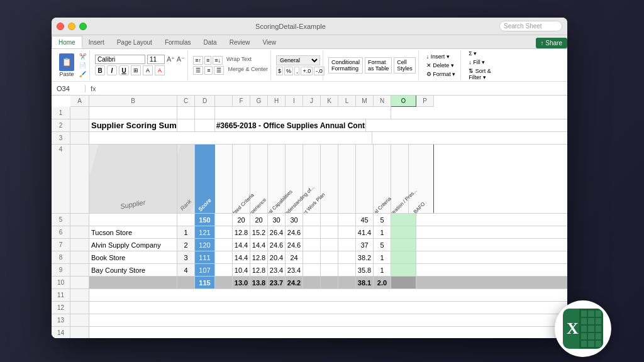 The width and height of the screenshot is (644, 362). I want to click on r10-g: 13.8, so click(259, 283).